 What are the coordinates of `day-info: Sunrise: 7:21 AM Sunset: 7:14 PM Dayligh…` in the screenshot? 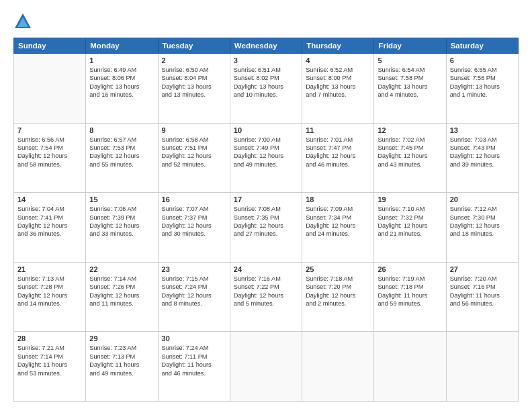 It's located at (50, 361).